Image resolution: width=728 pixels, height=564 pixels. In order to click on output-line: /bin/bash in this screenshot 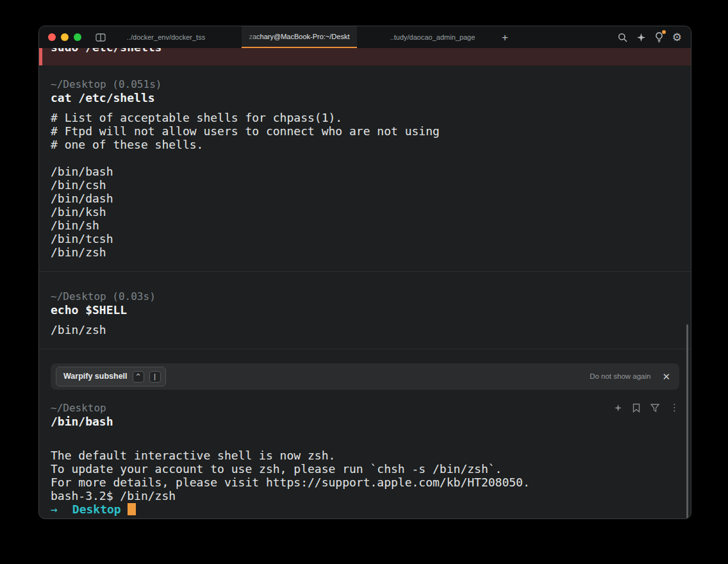, I will do `click(365, 172)`.